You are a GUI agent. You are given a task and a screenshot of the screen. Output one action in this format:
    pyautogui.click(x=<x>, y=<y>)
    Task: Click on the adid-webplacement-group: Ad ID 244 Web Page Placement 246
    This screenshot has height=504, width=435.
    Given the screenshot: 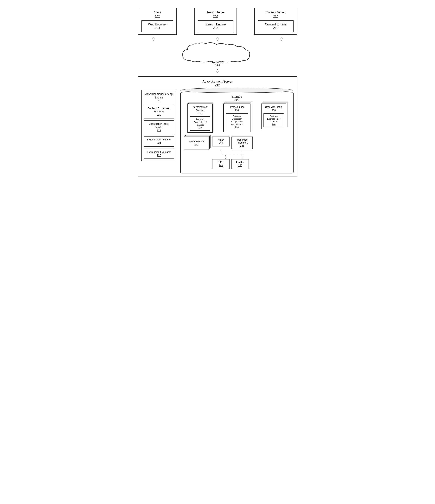 What is the action you would take?
    pyautogui.click(x=232, y=153)
    